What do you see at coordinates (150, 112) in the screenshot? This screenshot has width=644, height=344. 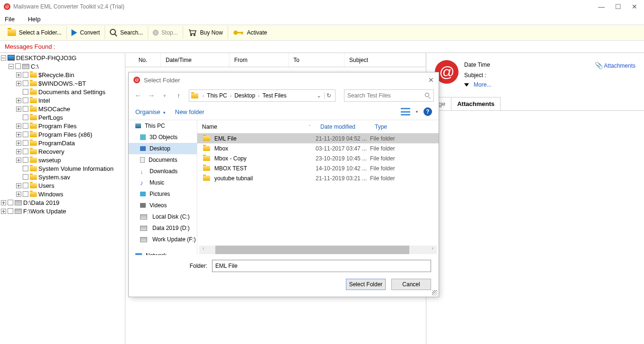 I see `organise-menu: Organise` at bounding box center [150, 112].